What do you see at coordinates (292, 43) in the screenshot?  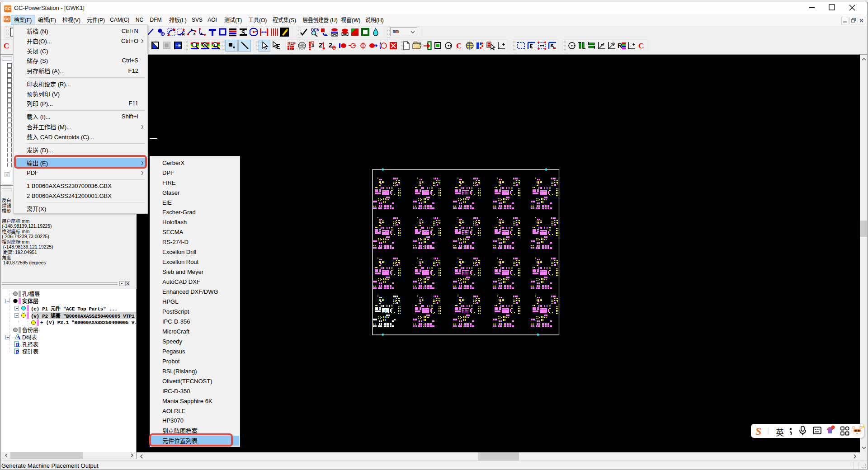 I see `svg-text: REF` at bounding box center [292, 43].